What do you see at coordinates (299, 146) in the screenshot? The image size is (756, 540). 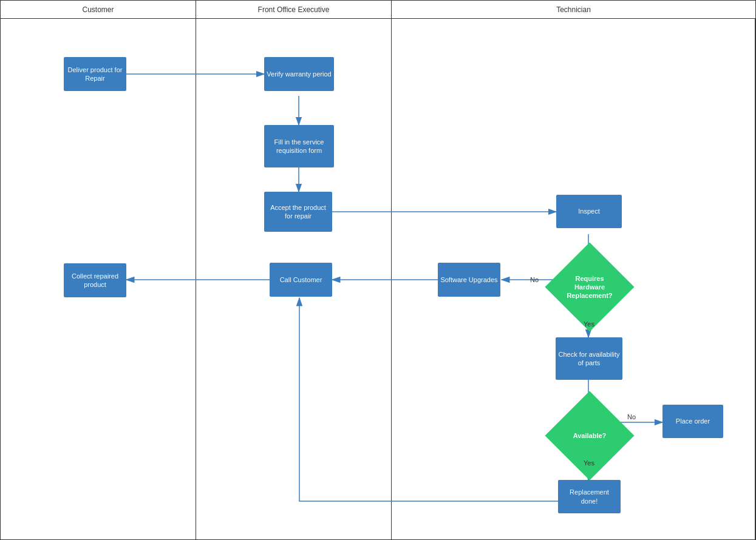 I see `fill-service-form-box: Fill in the service requisition form` at bounding box center [299, 146].